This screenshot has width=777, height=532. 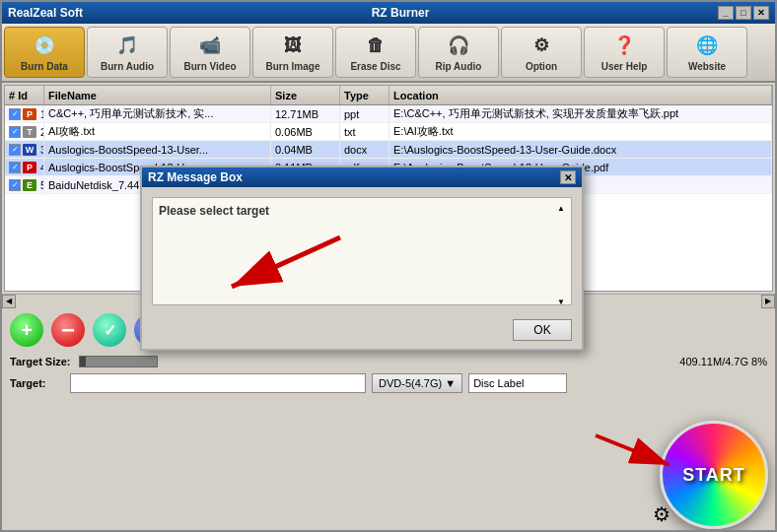 What do you see at coordinates (218, 383) in the screenshot?
I see `target-input` at bounding box center [218, 383].